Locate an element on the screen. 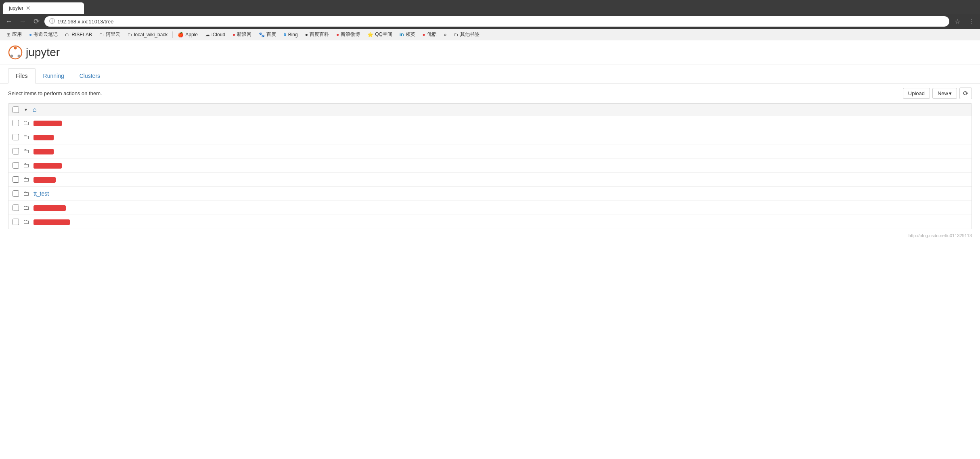 Image resolution: width=980 pixels, height=459 pixels. tab-title: jupyter is located at coordinates (16, 8).